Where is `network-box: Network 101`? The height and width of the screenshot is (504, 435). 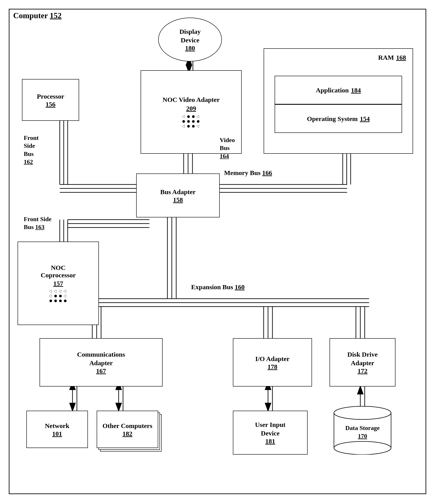
network-box: Network 101 is located at coordinates (57, 429).